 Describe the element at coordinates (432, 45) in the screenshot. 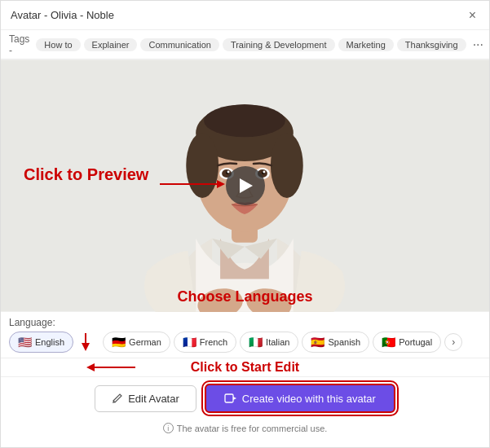

I see `tag-thanksgiving: Thanksgiving` at that location.